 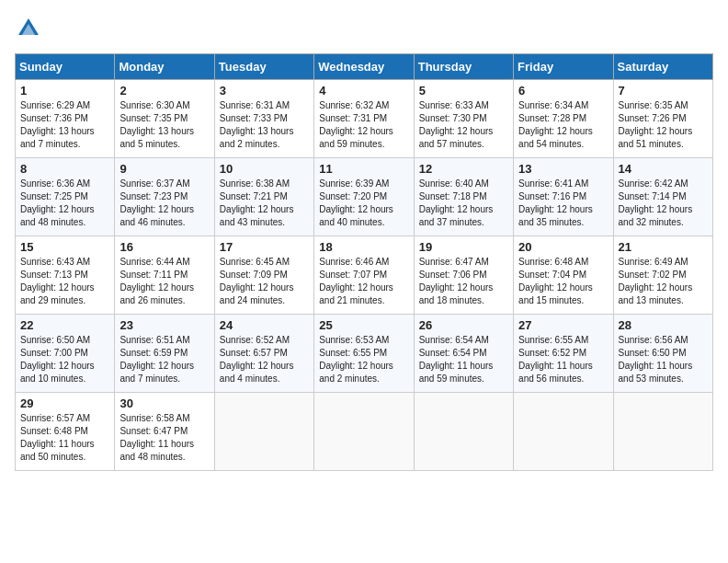 What do you see at coordinates (65, 120) in the screenshot?
I see `calendar-cell: 1Sunrise: 6:29 AMSunset: 7:36 PMDaylight…` at bounding box center [65, 120].